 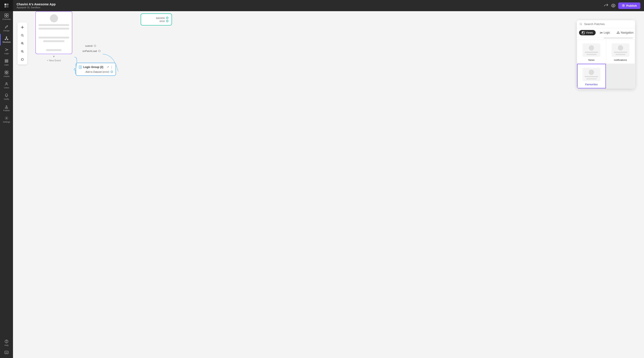 I want to click on sidebar-notify-label: Notify, so click(x=6, y=99).